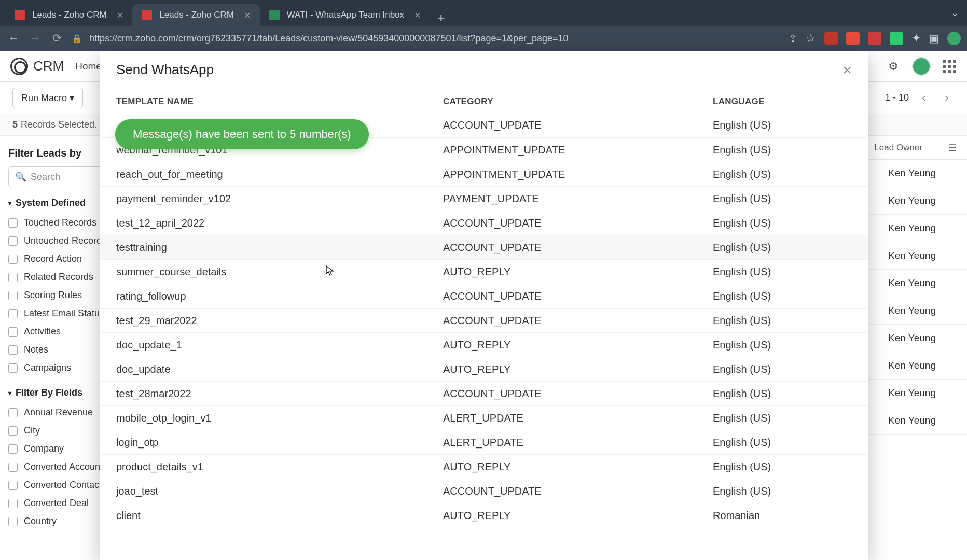 The height and width of the screenshot is (560, 967). What do you see at coordinates (40, 522) in the screenshot?
I see `filter-label: Country` at bounding box center [40, 522].